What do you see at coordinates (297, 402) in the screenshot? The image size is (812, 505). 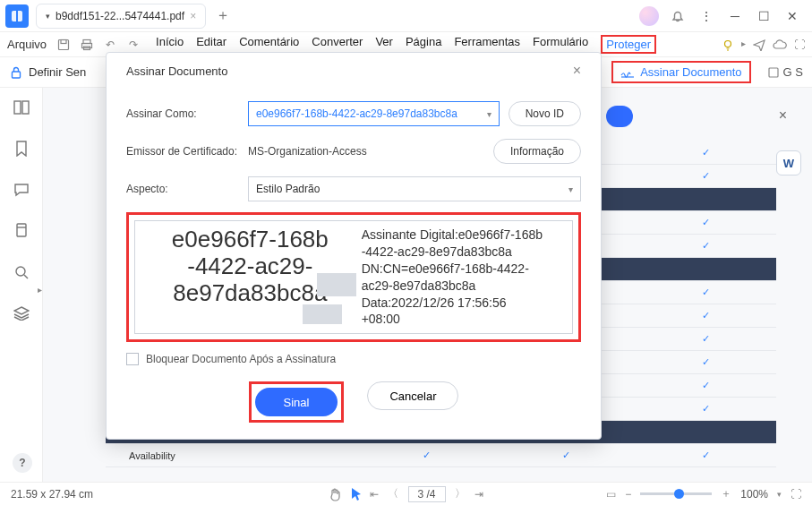 I see `sign-button-highlight: Sinal` at bounding box center [297, 402].